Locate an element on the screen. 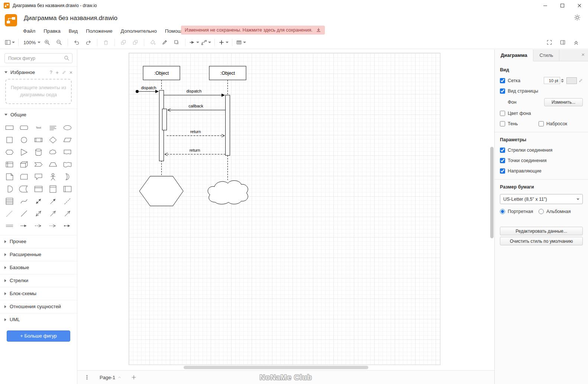  shape-diamond is located at coordinates (53, 140).